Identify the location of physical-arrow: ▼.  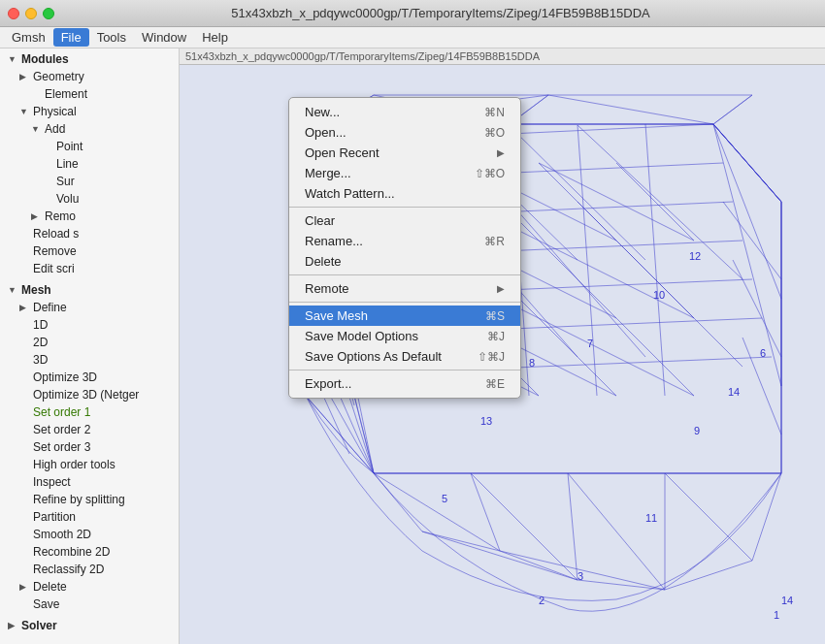
(25, 112).